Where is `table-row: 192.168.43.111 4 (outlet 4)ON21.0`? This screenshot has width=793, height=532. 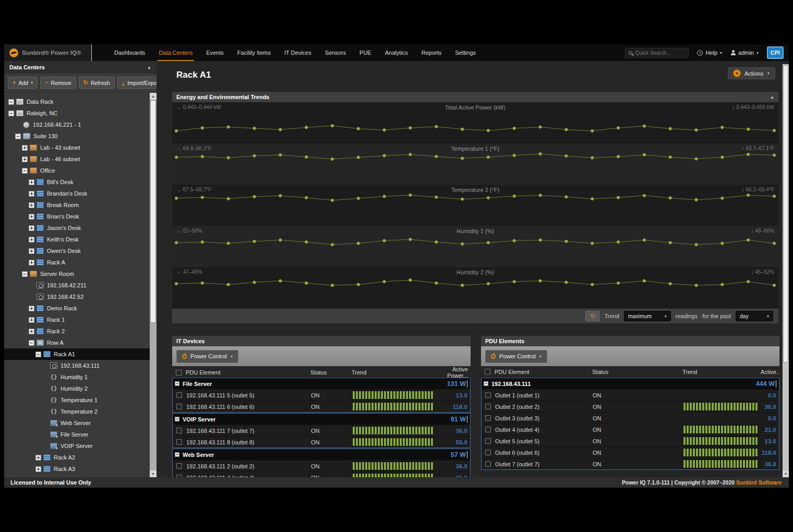 table-row: 192.168.43.111 4 (outlet 4)ON21.0 is located at coordinates (321, 475).